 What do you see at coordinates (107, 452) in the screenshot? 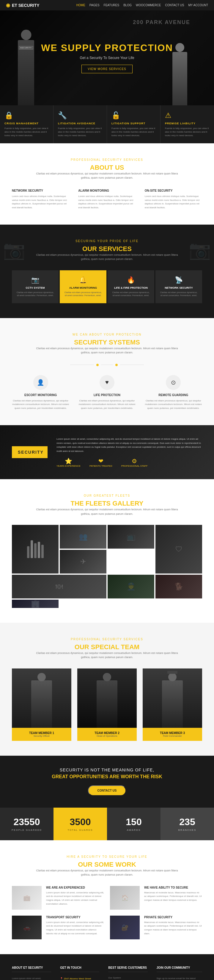
I see `stats-banner: SECURITY Lorem ipsum dolor sit amet, con…` at bounding box center [107, 452].